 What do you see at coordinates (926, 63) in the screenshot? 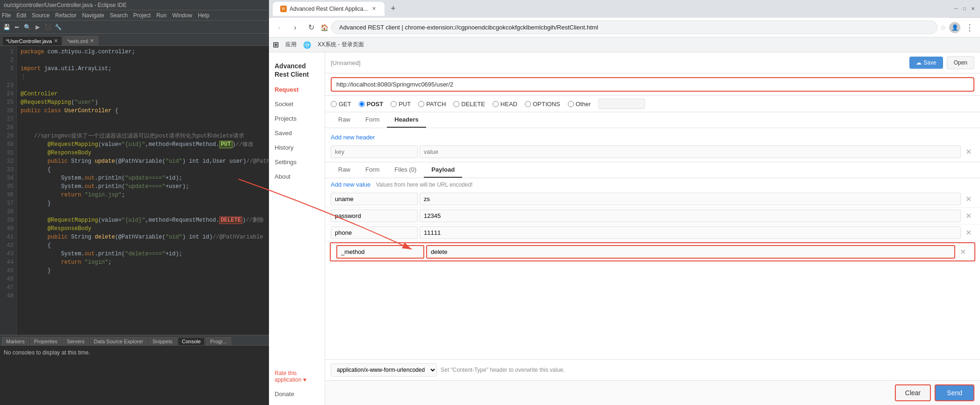
I see `save-button: ☁ Save` at bounding box center [926, 63].